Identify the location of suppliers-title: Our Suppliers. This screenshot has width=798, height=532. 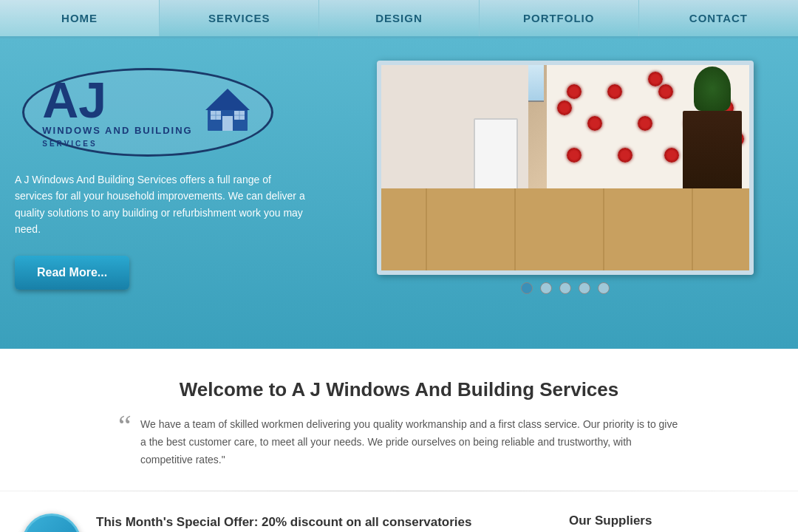
(672, 521).